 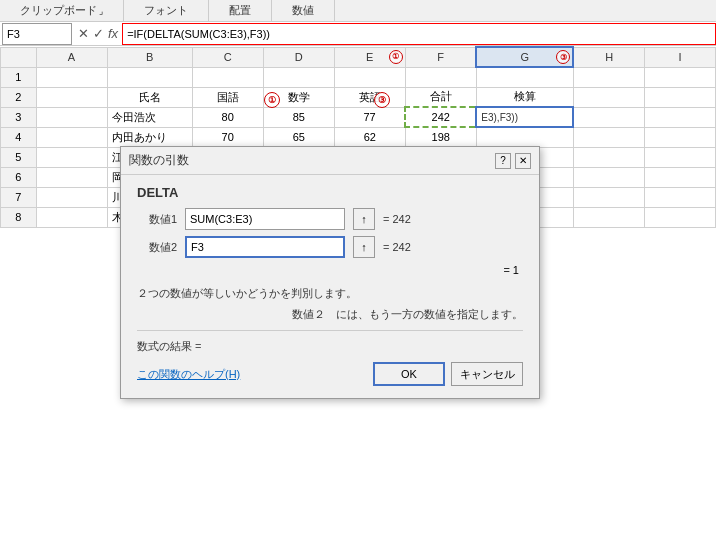 What do you see at coordinates (166, 10) in the screenshot?
I see `font-label: フォント` at bounding box center [166, 10].